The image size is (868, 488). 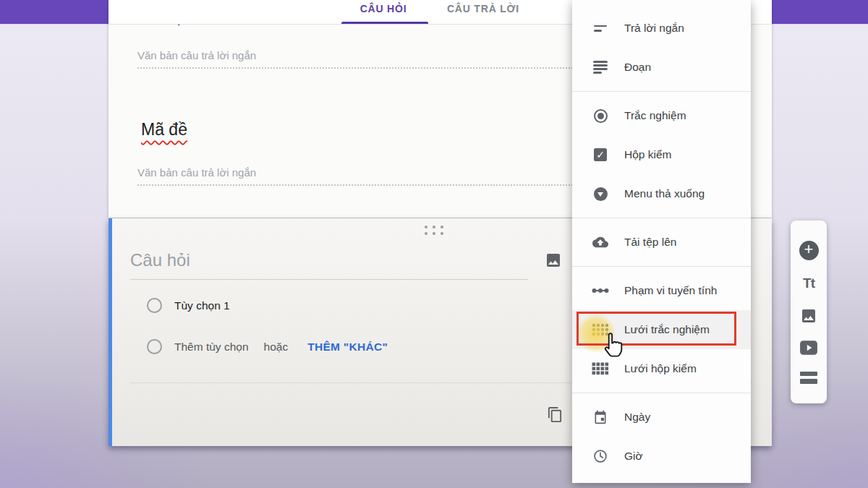 I want to click on cloud-upload-icon, so click(x=600, y=242).